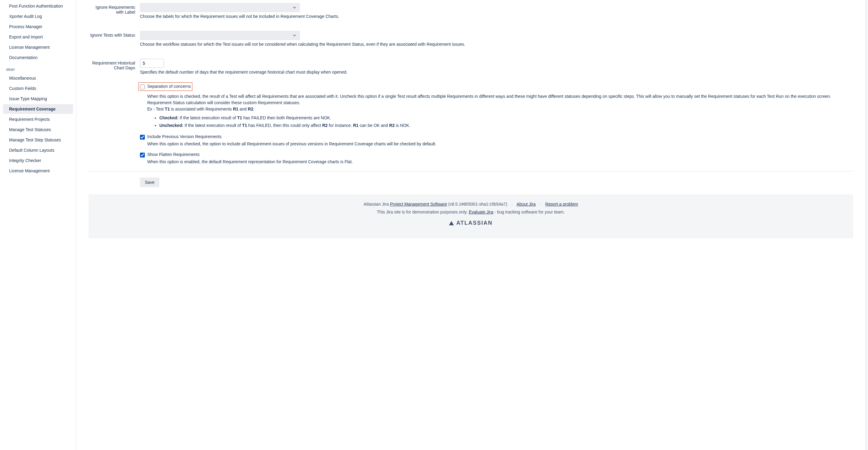 The image size is (868, 450). I want to click on label-show-flatten: Show Flatten Requirements, so click(174, 154).